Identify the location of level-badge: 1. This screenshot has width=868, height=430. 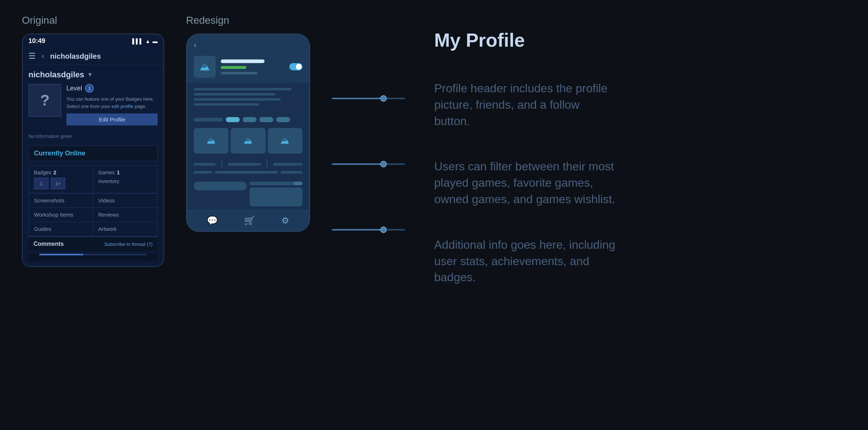
(89, 88).